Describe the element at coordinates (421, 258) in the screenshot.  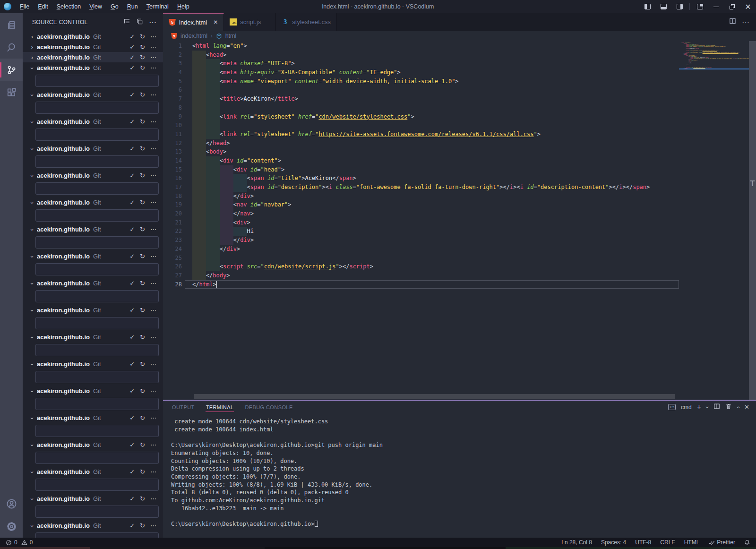
I see `code-line: 25` at that location.